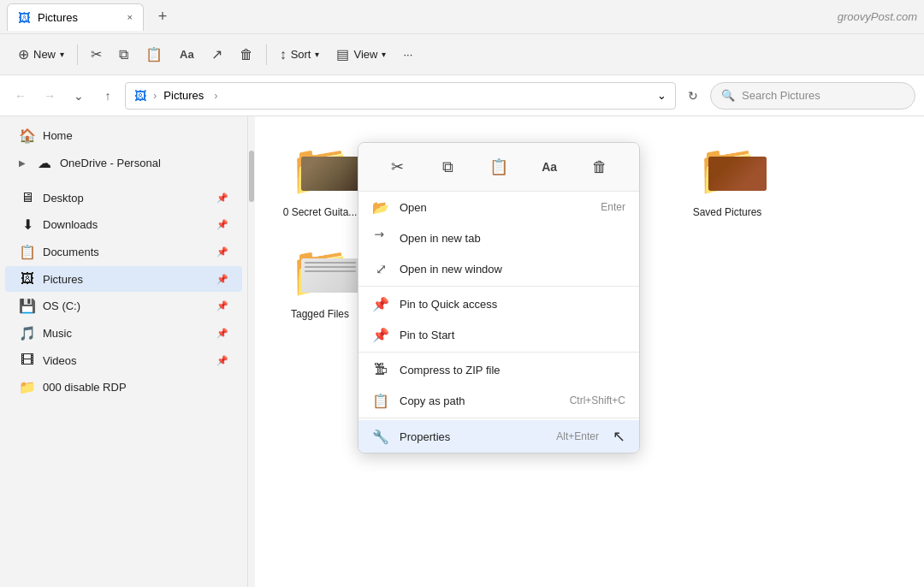 This screenshot has height=587, width=924. I want to click on ctx-copy-button: ⧉, so click(448, 167).